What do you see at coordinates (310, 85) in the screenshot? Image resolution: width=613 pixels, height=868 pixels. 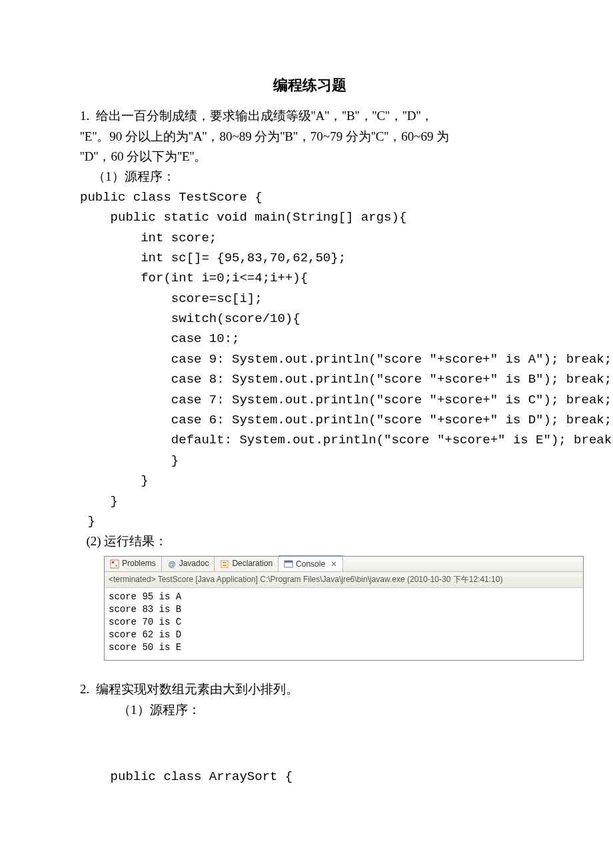 I see `page-title: 编程练习题` at bounding box center [310, 85].